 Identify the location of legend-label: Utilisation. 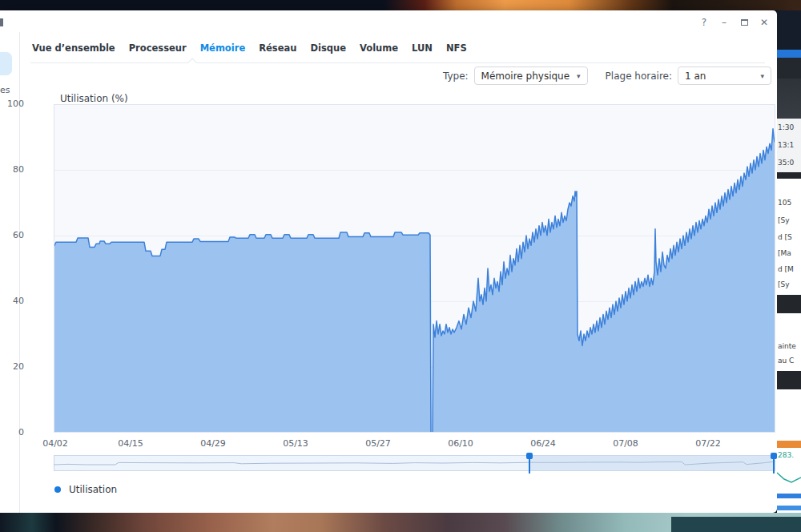
(93, 490).